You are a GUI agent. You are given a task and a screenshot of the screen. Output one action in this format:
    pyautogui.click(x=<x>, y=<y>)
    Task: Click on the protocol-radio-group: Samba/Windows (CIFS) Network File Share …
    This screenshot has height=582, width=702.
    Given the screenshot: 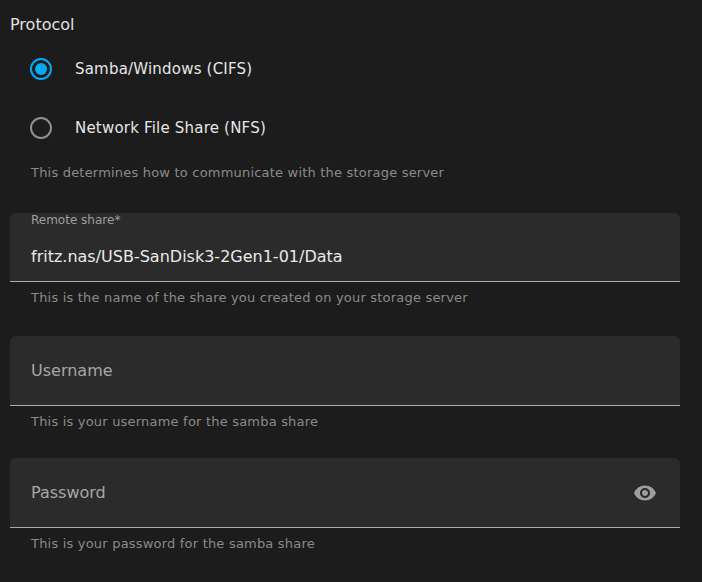 What is the action you would take?
    pyautogui.click(x=351, y=98)
    